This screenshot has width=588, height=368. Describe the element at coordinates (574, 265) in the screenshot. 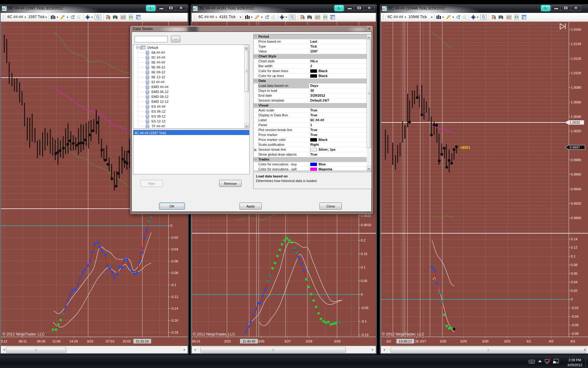

I see `svg-text: 0.08` at that location.